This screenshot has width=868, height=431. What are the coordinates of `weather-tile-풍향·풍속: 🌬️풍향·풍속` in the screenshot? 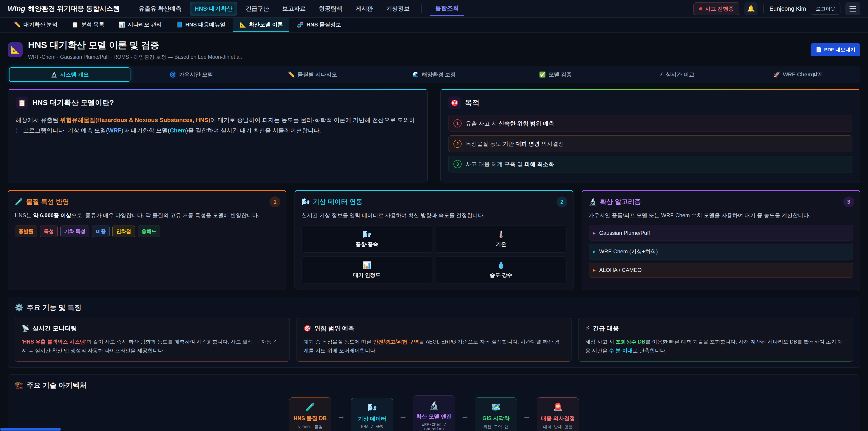 It's located at (367, 239).